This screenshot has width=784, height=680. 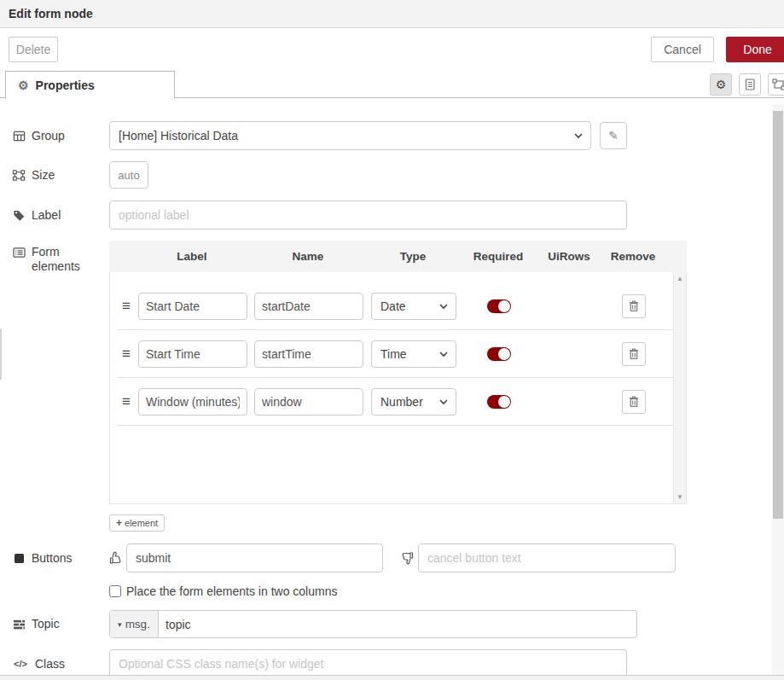 What do you see at coordinates (778, 315) in the screenshot?
I see `dialog-scrollbar-thumb` at bounding box center [778, 315].